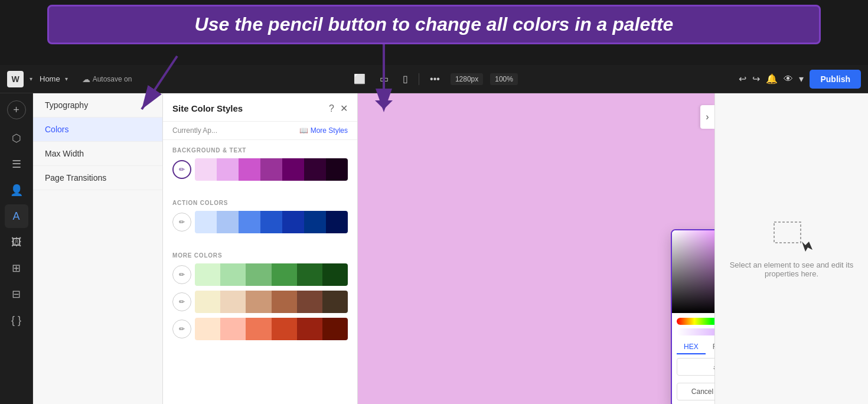  I want to click on select-element-message: Select an element to see and edit its pr…, so click(791, 269).